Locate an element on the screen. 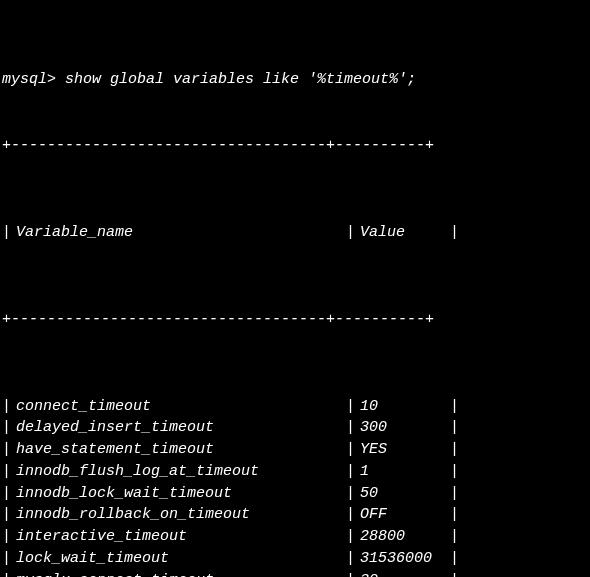  variable-value: 300 is located at coordinates (403, 428).